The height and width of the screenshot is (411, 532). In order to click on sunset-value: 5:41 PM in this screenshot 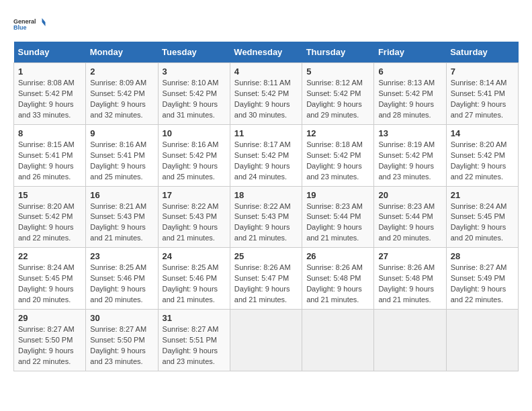, I will do `click(59, 155)`.